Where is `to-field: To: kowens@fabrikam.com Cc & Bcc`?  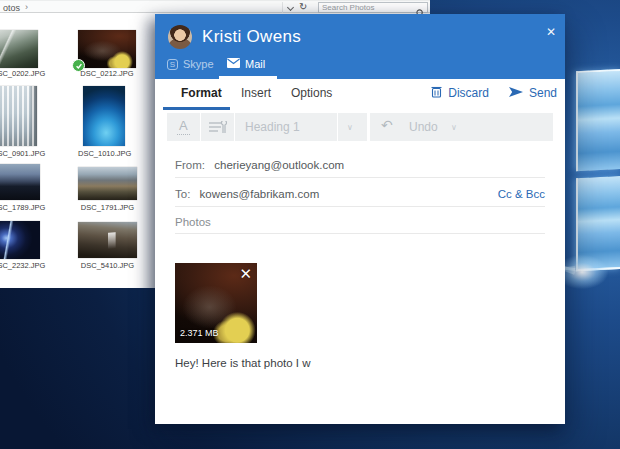 to-field: To: kowens@fabrikam.com Cc & Bcc is located at coordinates (360, 192).